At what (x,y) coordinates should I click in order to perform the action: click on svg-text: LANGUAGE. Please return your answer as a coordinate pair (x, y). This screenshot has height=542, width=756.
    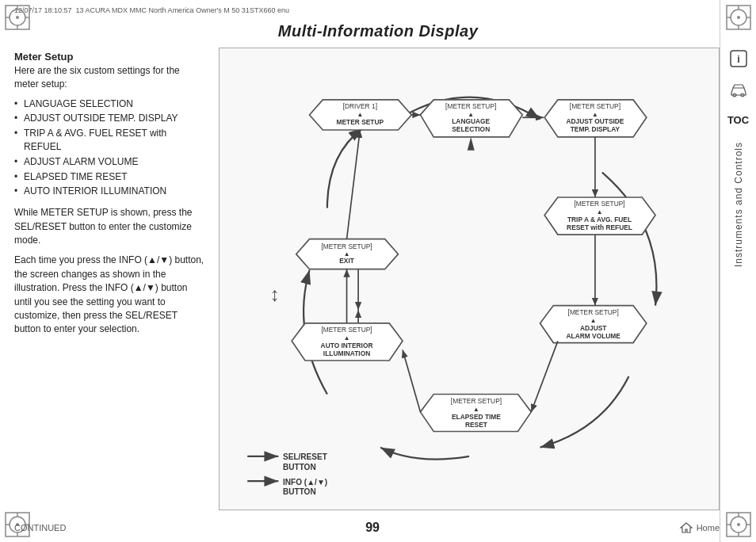
    Looking at the image, I should click on (471, 121).